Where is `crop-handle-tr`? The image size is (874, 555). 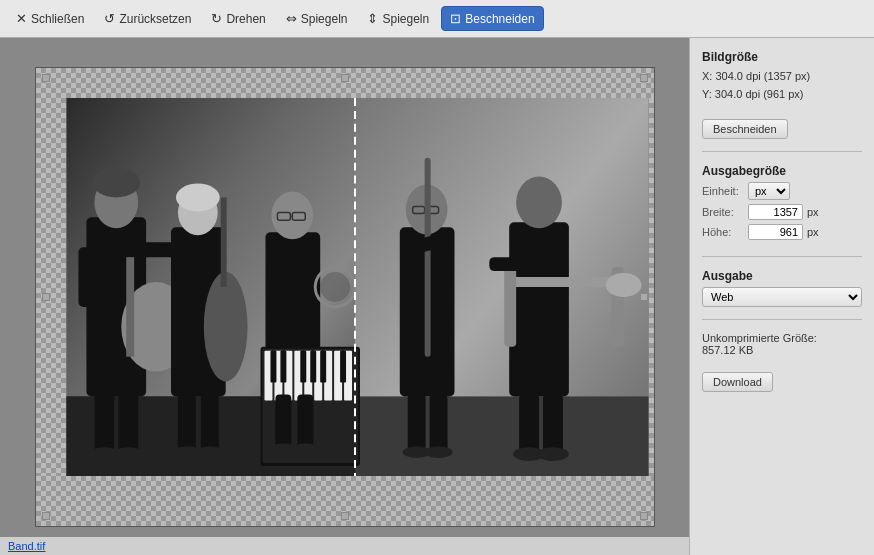
crop-handle-tr is located at coordinates (644, 78).